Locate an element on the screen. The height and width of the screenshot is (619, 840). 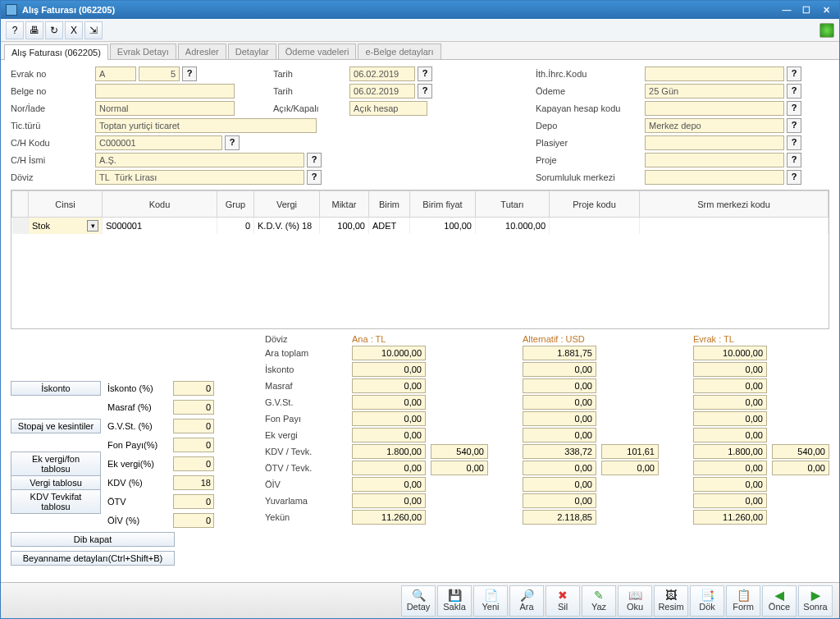
print-icon: 🖶 is located at coordinates (34, 30).